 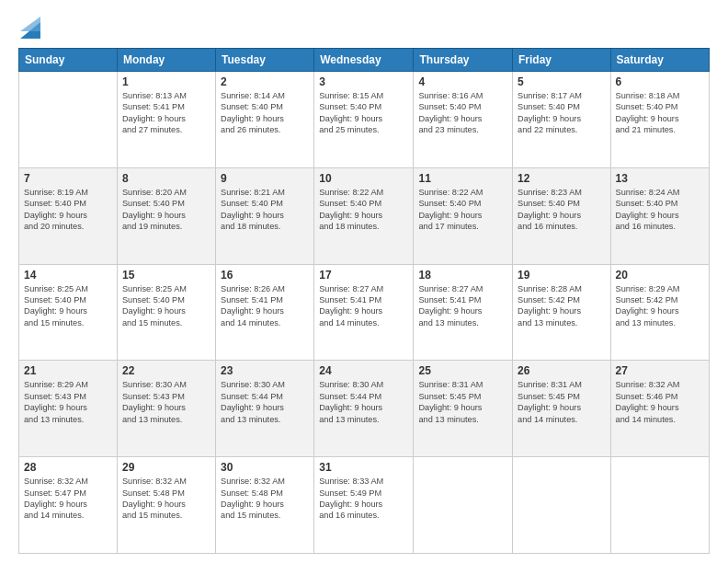 I want to click on day-number: 22, so click(x=166, y=371).